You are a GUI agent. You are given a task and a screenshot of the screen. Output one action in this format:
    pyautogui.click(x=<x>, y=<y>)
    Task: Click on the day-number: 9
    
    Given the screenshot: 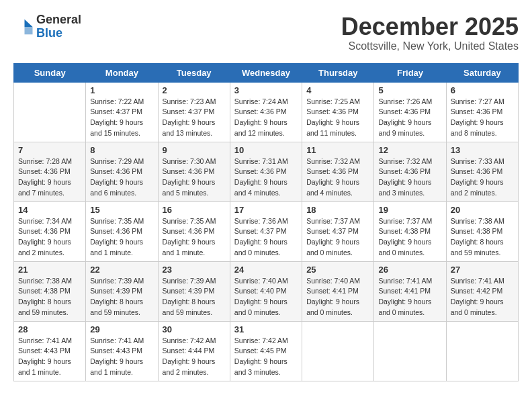 What is the action you would take?
    pyautogui.click(x=194, y=150)
    